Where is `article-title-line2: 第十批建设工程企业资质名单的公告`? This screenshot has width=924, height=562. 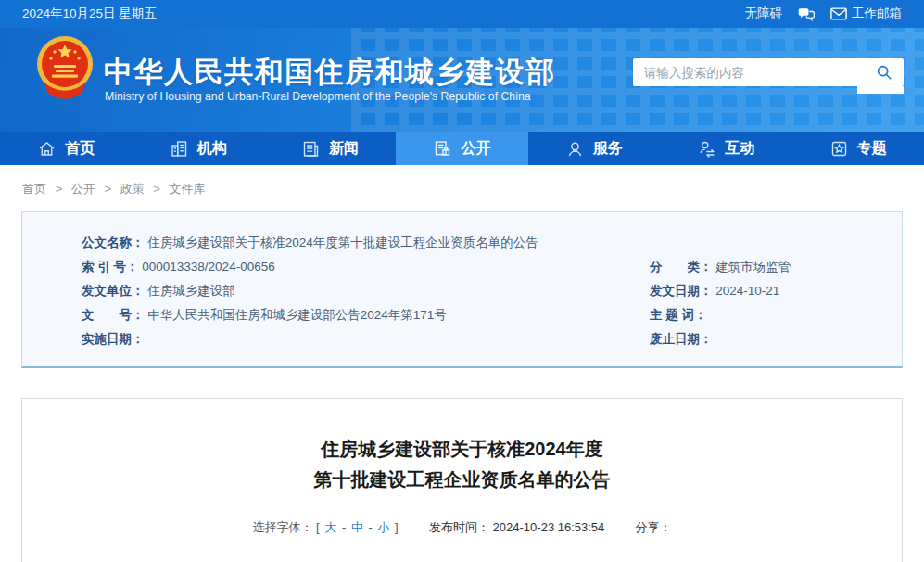 article-title-line2: 第十批建设工程企业资质名单的公告 is located at coordinates (462, 480).